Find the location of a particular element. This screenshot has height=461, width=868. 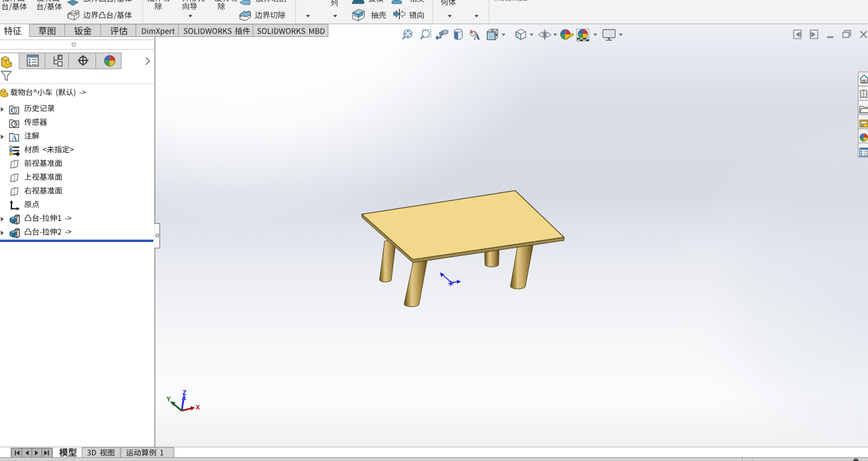

svg-text: Z is located at coordinates (185, 393).